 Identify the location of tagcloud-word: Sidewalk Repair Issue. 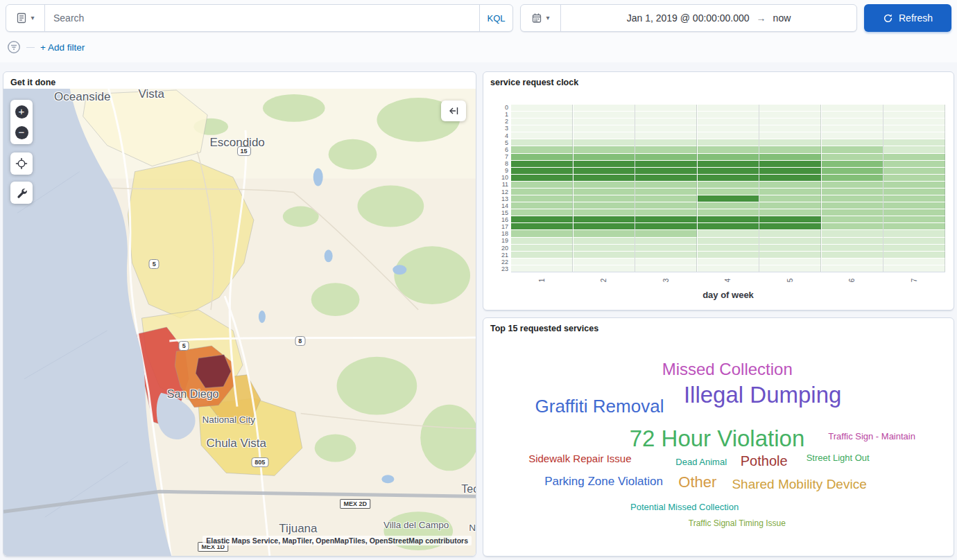
(580, 457).